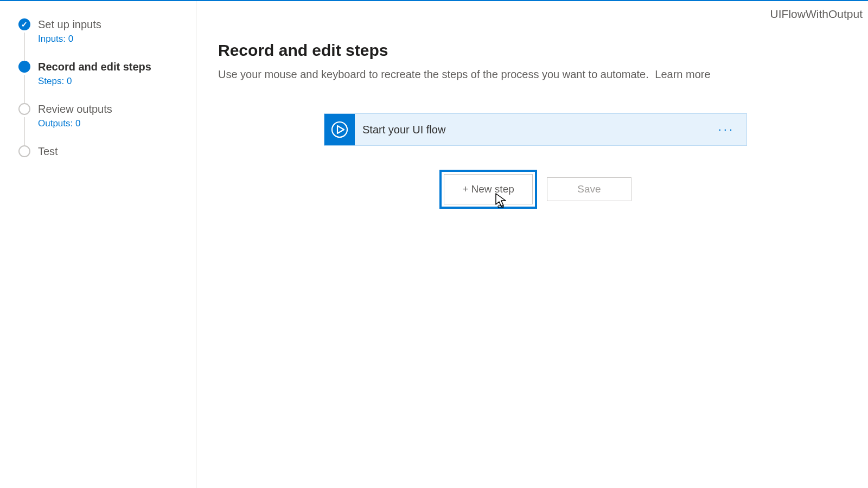  I want to click on sidebar-item-setup-inputs: Set up inputs Inputs: 0, so click(107, 31).